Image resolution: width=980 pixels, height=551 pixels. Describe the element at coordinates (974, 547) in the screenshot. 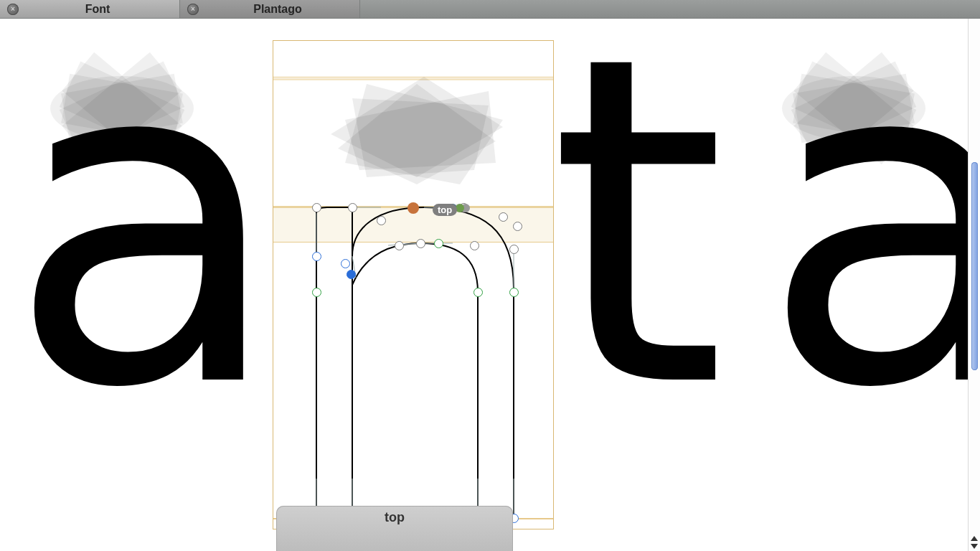

I see `scroll-down-icon` at that location.